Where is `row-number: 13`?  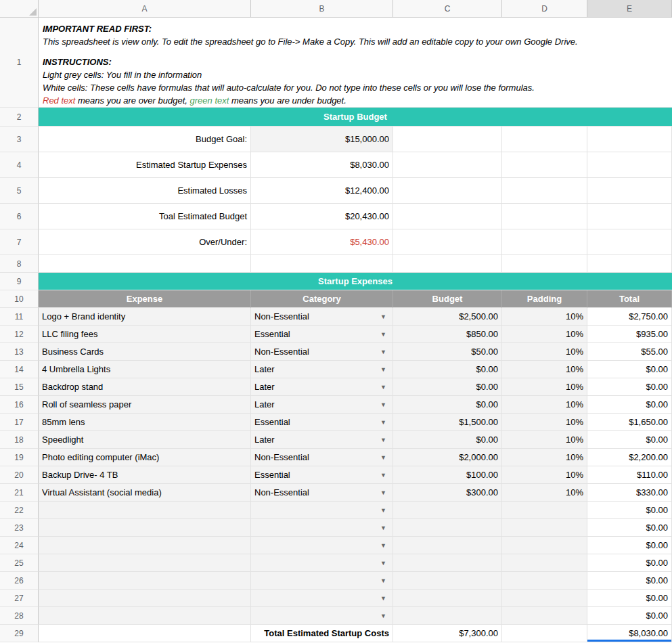 row-number: 13 is located at coordinates (19, 352).